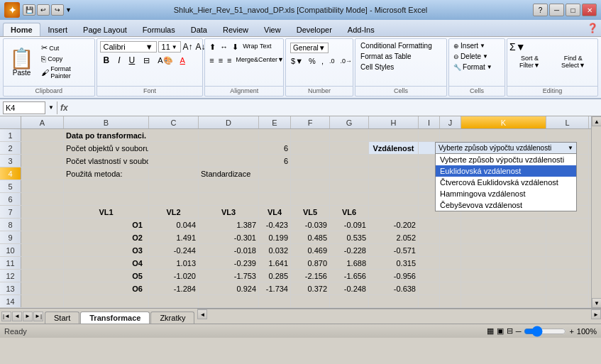  I want to click on cell-E2: 6, so click(275, 148).